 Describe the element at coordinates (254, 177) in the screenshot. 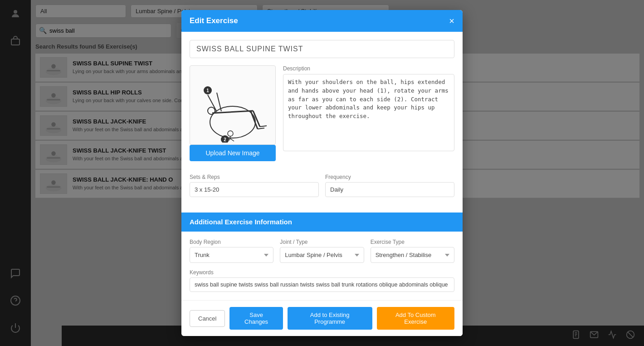

I see `sets-reps-label: Sets & Reps` at that location.